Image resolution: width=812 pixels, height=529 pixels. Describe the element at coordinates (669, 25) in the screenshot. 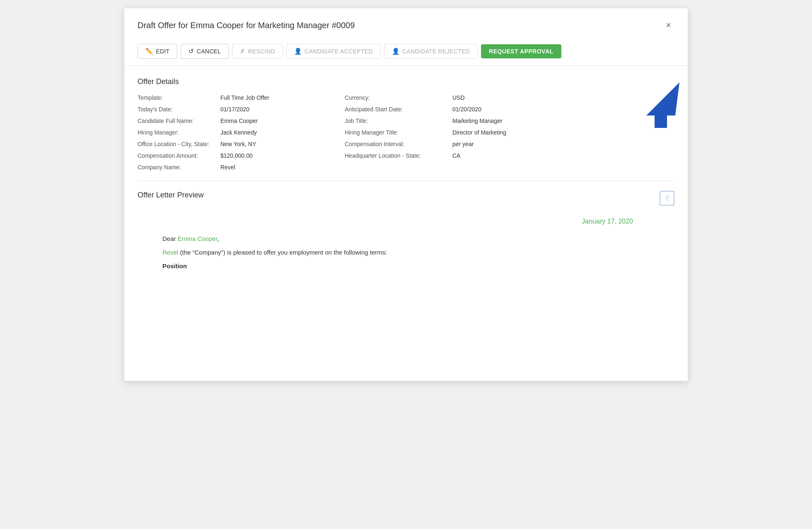

I see `close-button: ×` at that location.